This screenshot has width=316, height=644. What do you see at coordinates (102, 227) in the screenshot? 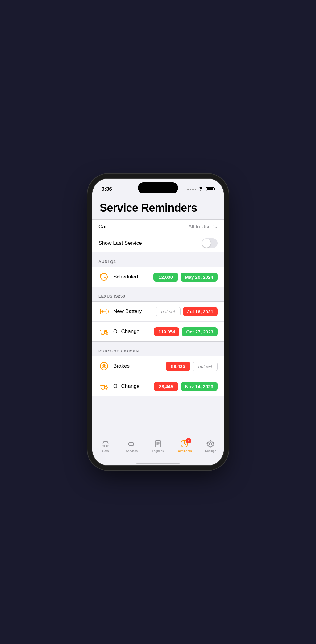
I see `car-filter-label: Car` at bounding box center [102, 227].